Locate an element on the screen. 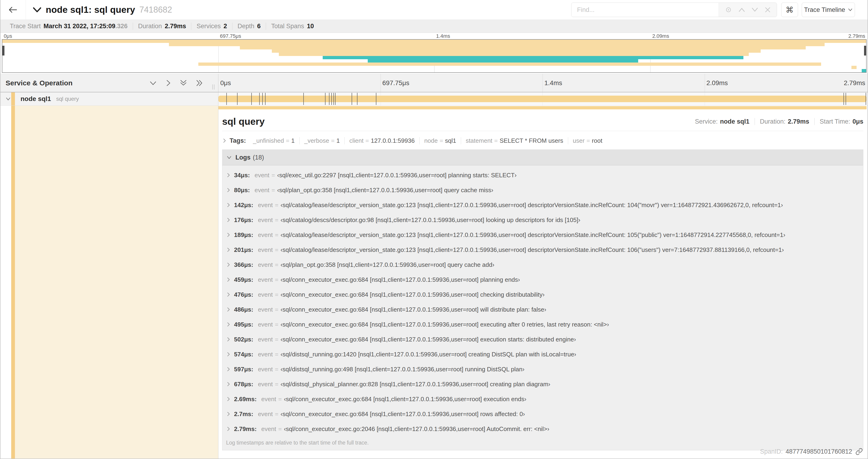 This screenshot has width=868, height=459. span-service-name: node sql1 is located at coordinates (36, 99).